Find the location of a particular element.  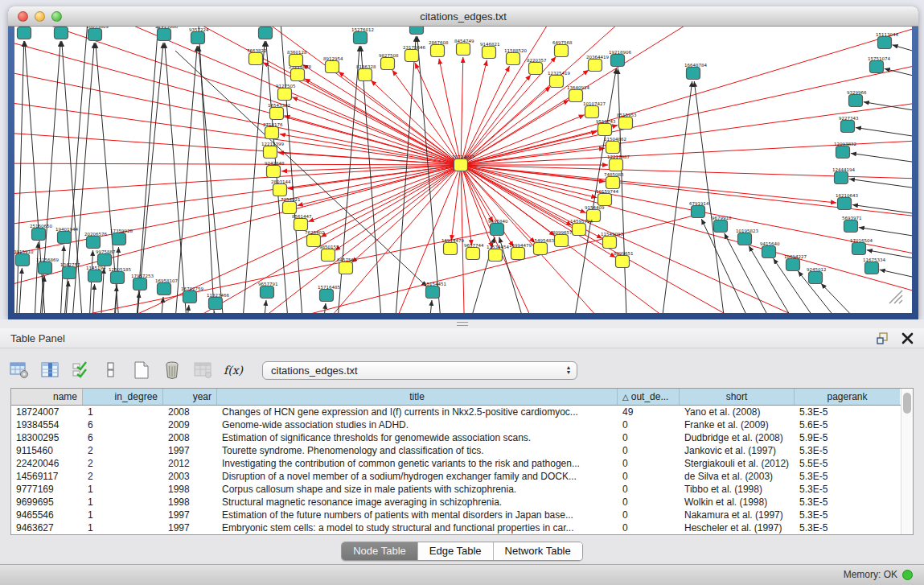

graph-node: 9657791 is located at coordinates (269, 290).